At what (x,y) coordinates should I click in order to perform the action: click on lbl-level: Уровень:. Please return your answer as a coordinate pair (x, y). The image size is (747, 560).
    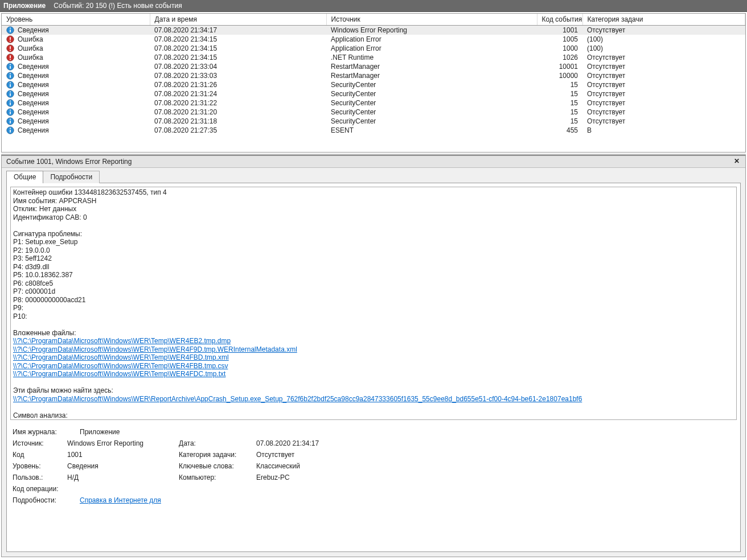
    Looking at the image, I should click on (38, 466).